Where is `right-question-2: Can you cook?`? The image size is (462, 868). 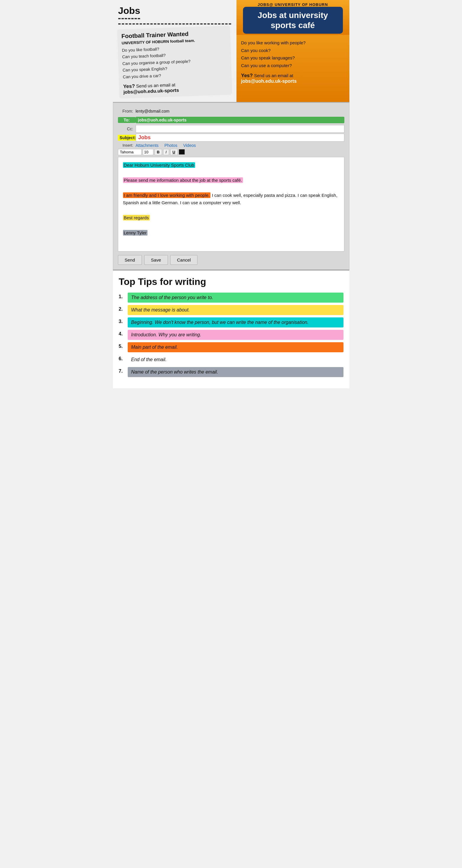
right-question-2: Can you cook? is located at coordinates (293, 51).